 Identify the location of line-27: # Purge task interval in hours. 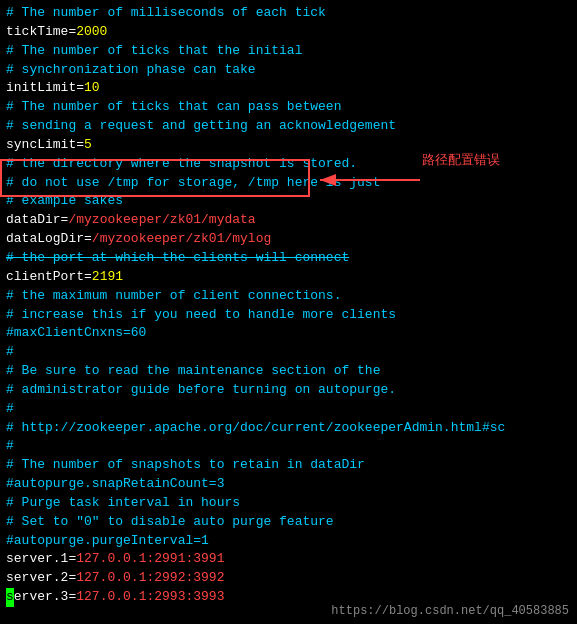
(288, 504).